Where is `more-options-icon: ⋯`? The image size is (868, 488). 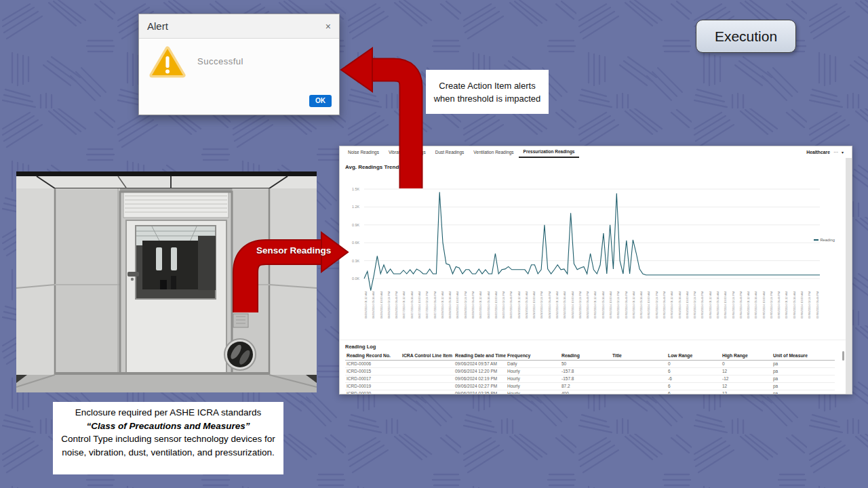
more-options-icon: ⋯ is located at coordinates (835, 152).